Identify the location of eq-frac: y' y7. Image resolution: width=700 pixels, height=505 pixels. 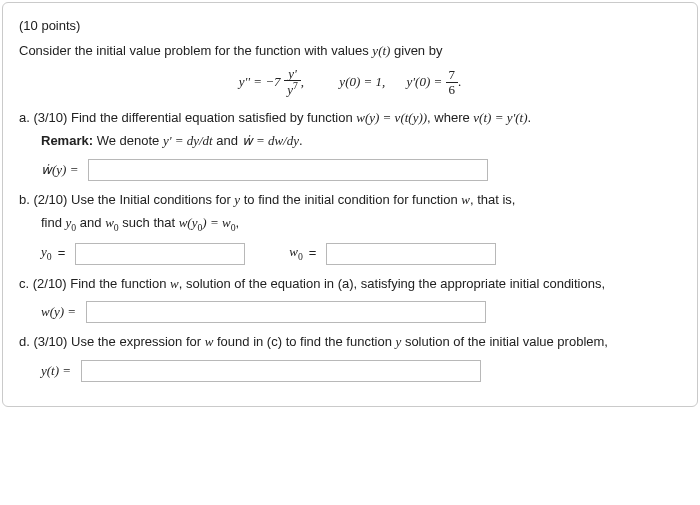
(292, 82).